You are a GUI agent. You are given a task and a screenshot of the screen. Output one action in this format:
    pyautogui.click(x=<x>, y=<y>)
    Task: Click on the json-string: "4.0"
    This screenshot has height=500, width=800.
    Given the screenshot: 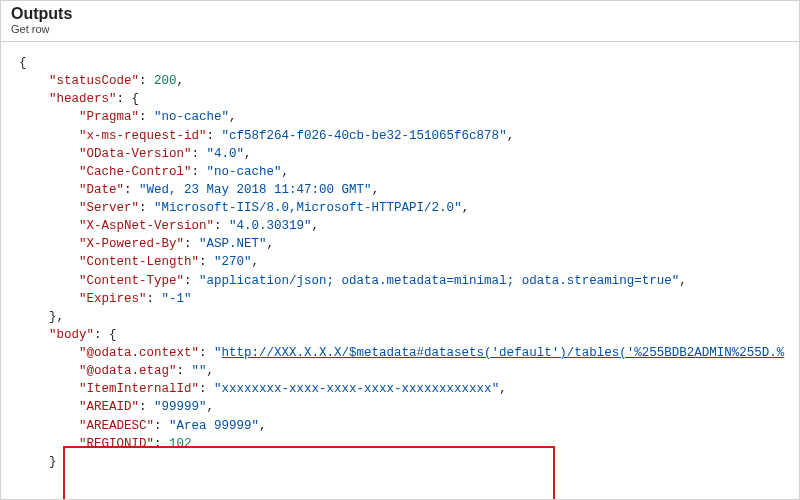 What is the action you would take?
    pyautogui.click(x=226, y=154)
    